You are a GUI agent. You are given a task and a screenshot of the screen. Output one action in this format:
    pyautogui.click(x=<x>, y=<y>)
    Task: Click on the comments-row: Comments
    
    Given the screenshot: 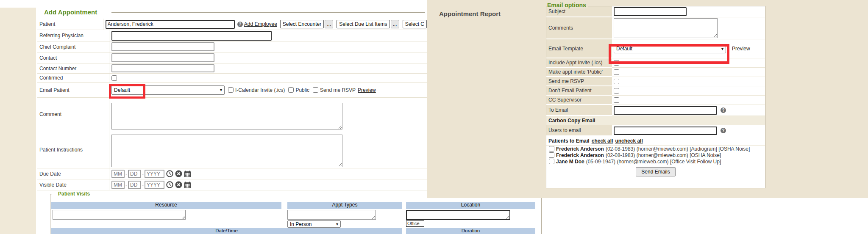 What is the action you would take?
    pyautogui.click(x=656, y=28)
    